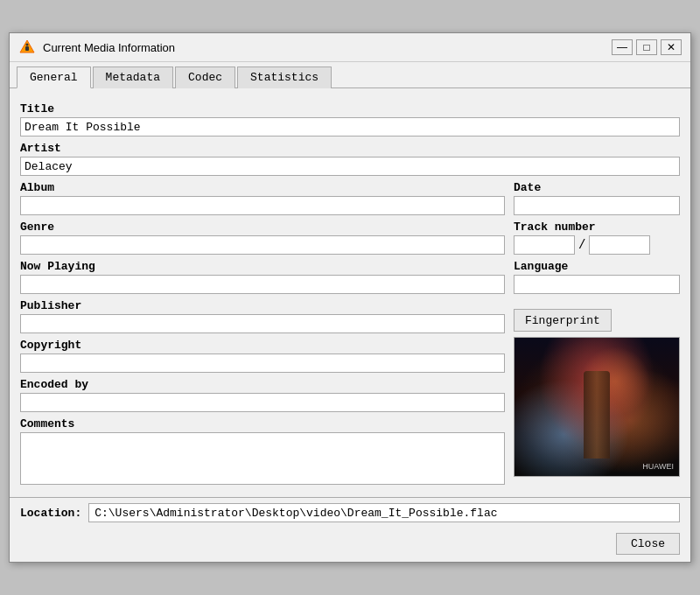 The height and width of the screenshot is (595, 700). Describe the element at coordinates (597, 407) in the screenshot. I see `album-art: HUAWEI` at that location.